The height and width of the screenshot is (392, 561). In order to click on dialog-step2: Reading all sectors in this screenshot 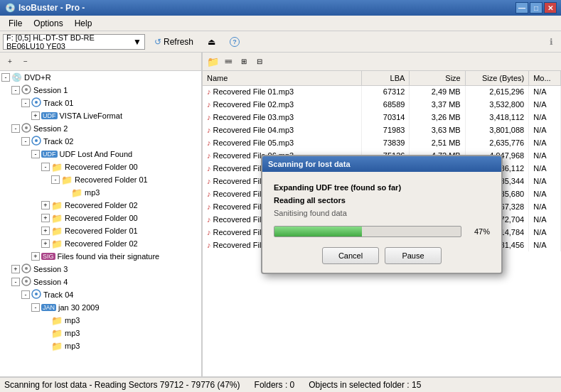, I will do `click(382, 200)`.